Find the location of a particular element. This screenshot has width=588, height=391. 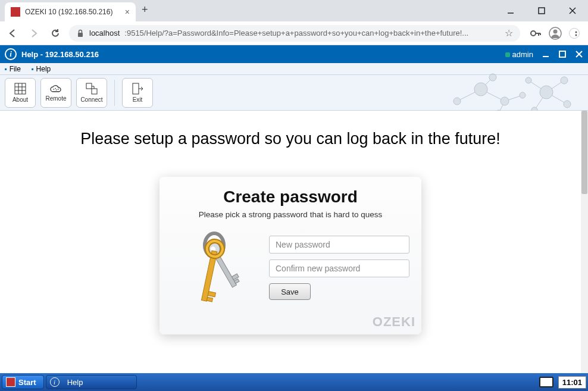

keys-icon is located at coordinates (216, 272).